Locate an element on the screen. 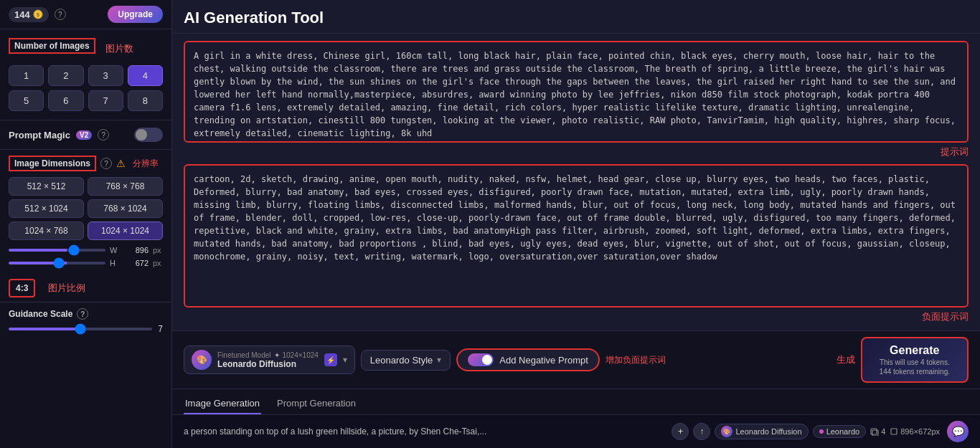  num-btn-2: 2 is located at coordinates (66, 76).